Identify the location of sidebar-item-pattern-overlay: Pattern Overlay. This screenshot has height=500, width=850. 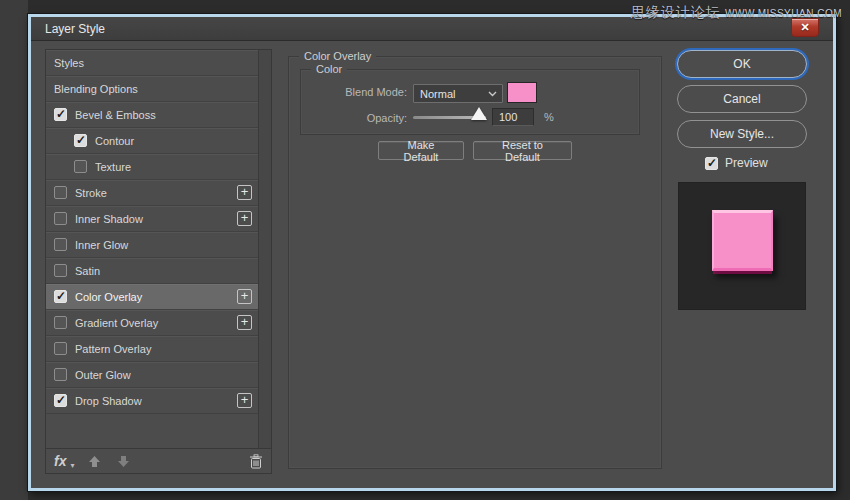
(152, 349).